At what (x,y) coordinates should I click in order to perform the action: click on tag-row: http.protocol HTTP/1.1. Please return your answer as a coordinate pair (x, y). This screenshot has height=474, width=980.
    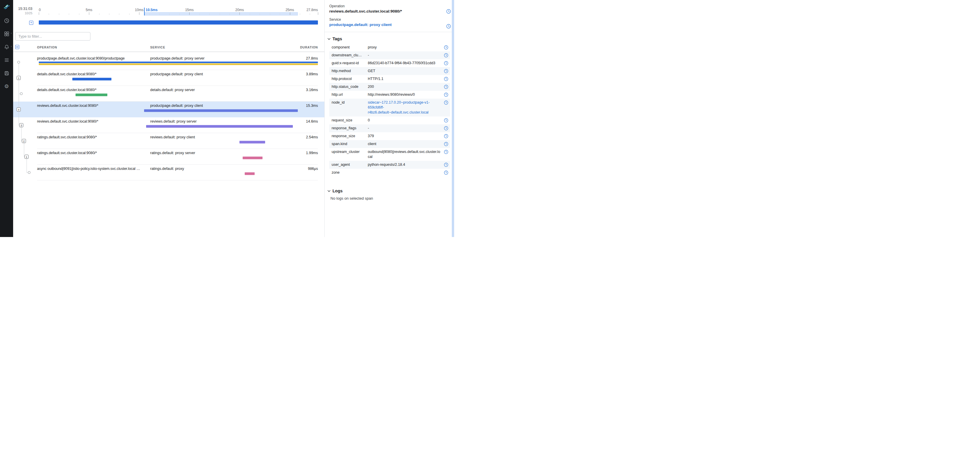
    Looking at the image, I should click on (390, 79).